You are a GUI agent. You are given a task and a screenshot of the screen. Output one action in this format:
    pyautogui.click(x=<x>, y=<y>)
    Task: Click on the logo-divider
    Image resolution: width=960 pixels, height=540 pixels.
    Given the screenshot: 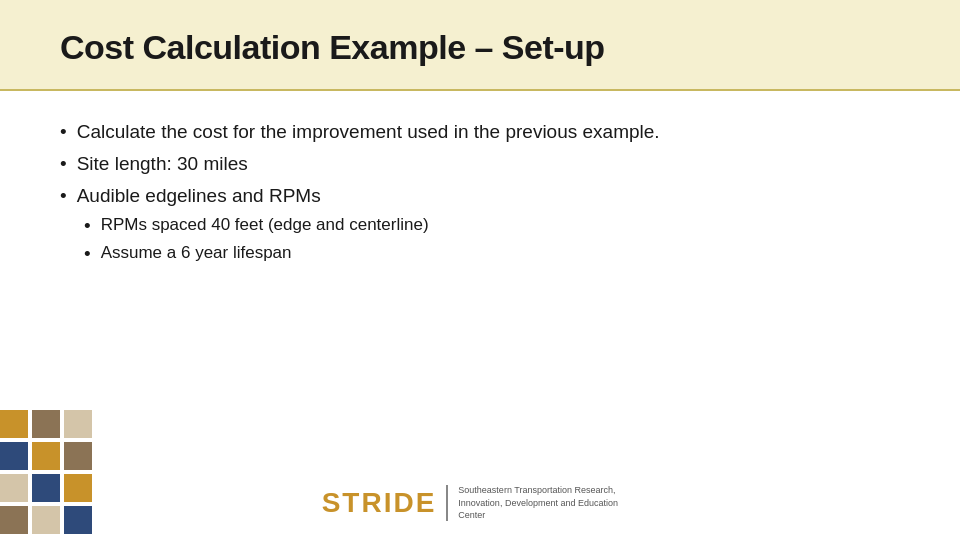 What is the action you would take?
    pyautogui.click(x=447, y=503)
    